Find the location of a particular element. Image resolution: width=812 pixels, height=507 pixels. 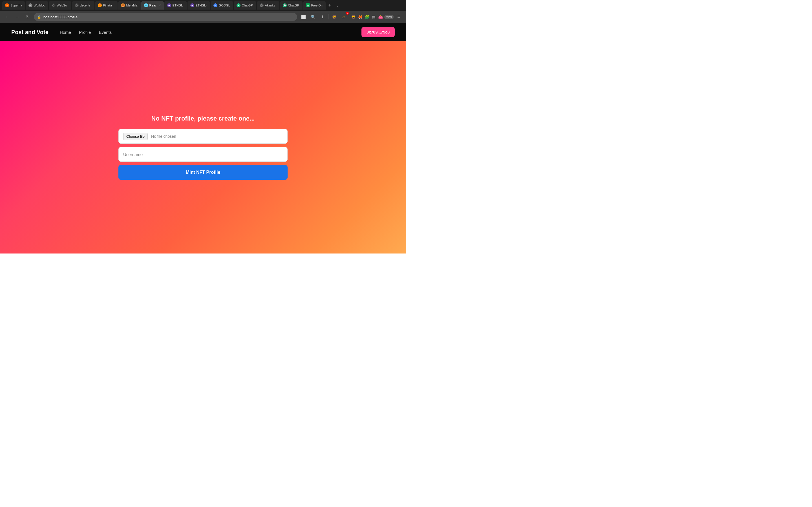

tab-webso: ⬡ WebSo is located at coordinates (60, 5).